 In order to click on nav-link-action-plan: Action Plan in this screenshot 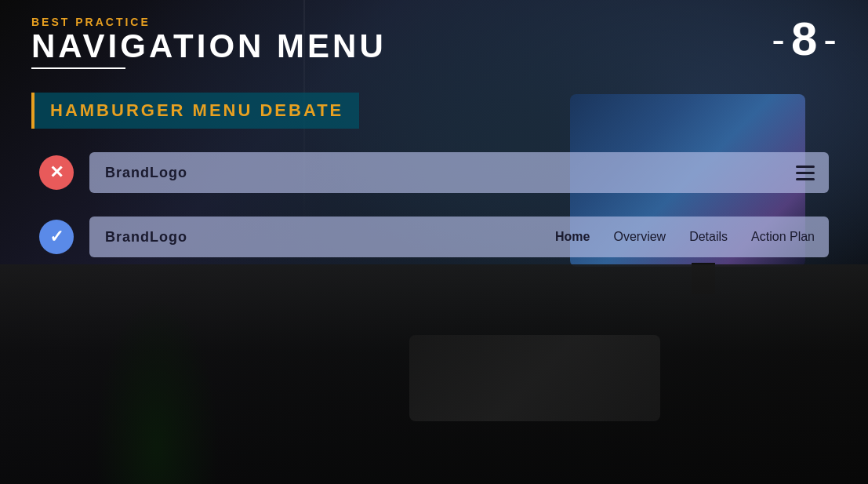, I will do `click(783, 237)`.